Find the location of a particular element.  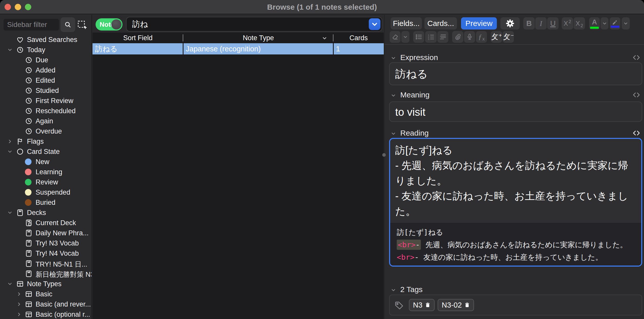

cell-cards: 1 is located at coordinates (359, 49).